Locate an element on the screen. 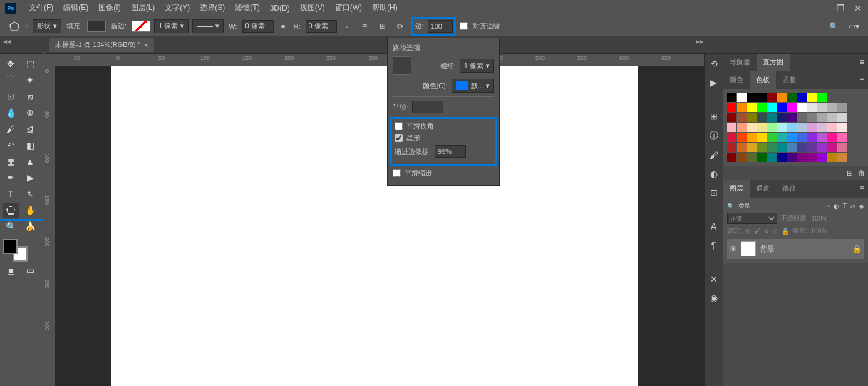 This screenshot has width=868, height=386. brushes-icon: 🖌 is located at coordinates (714, 155).